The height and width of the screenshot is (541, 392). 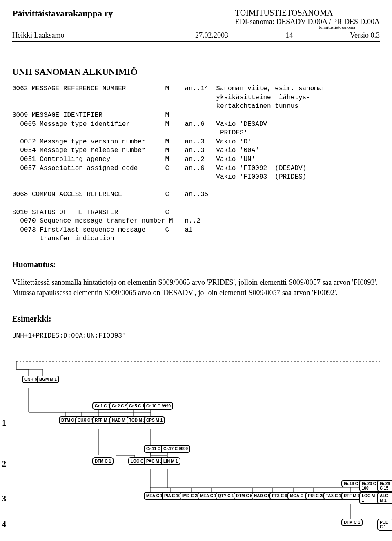 What do you see at coordinates (196, 37) in the screenshot?
I see `meta-row: Heikki Laaksamo 27.02.2003 14 Versio 0.3` at bounding box center [196, 37].